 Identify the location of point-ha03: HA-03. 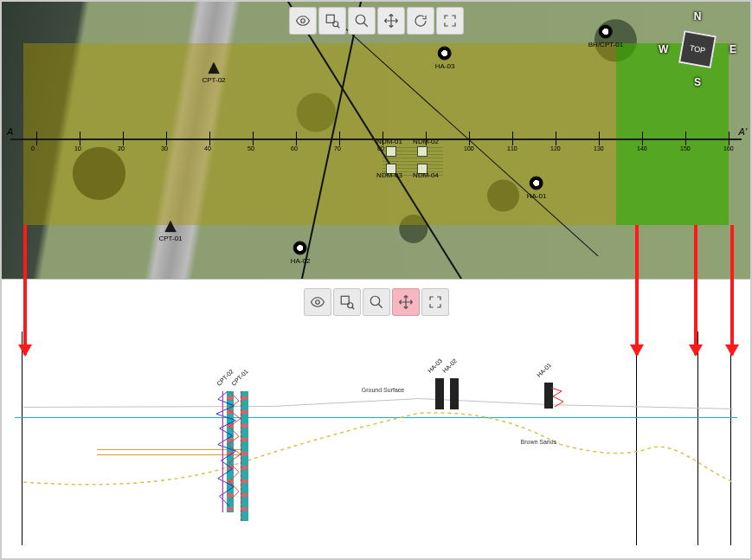
(445, 59).